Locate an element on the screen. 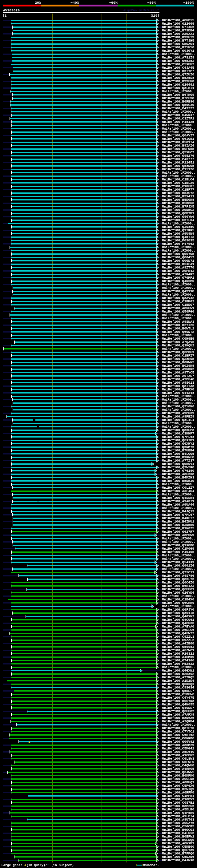 This screenshot has height=868, width=197. svg-text: AV389629 is located at coordinates (11, 10).